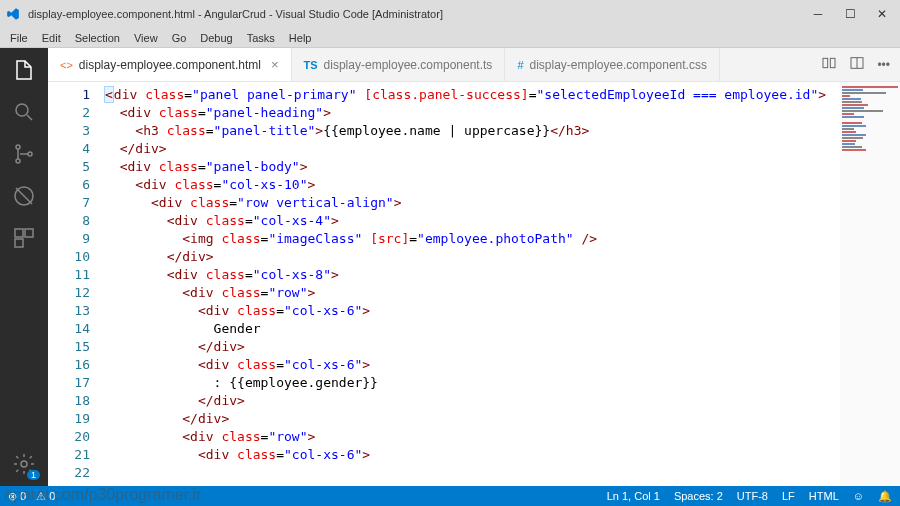 The height and width of the screenshot is (506, 900). What do you see at coordinates (870, 284) in the screenshot?
I see `minimap` at bounding box center [870, 284].